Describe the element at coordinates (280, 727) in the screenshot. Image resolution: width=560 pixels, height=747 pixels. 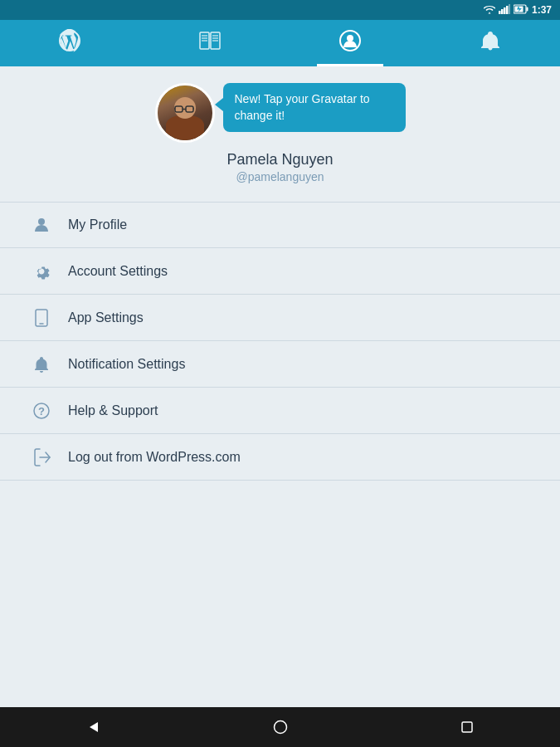
I see `home-button` at that location.